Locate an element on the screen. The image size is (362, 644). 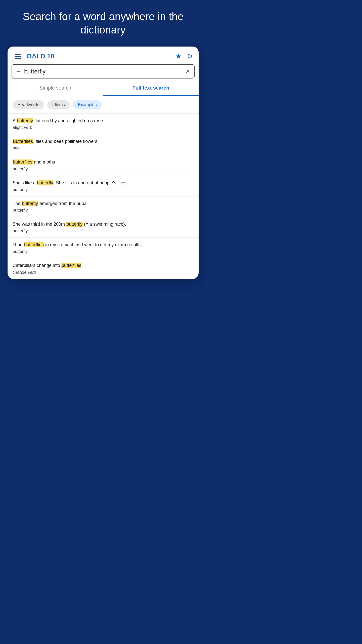
result-sentence: A butterfly fluttered by and alighted on… is located at coordinates (103, 121).